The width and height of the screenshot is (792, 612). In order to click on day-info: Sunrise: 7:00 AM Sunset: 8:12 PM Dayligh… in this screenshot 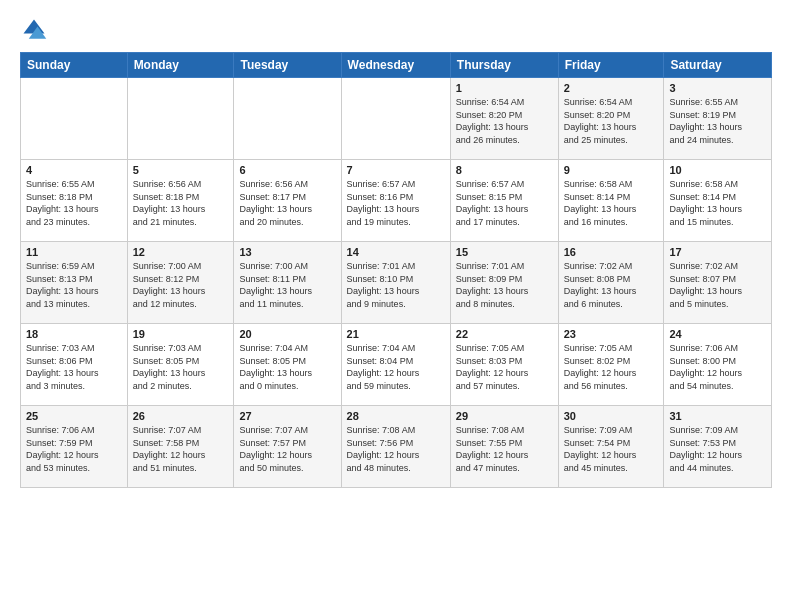, I will do `click(181, 285)`.